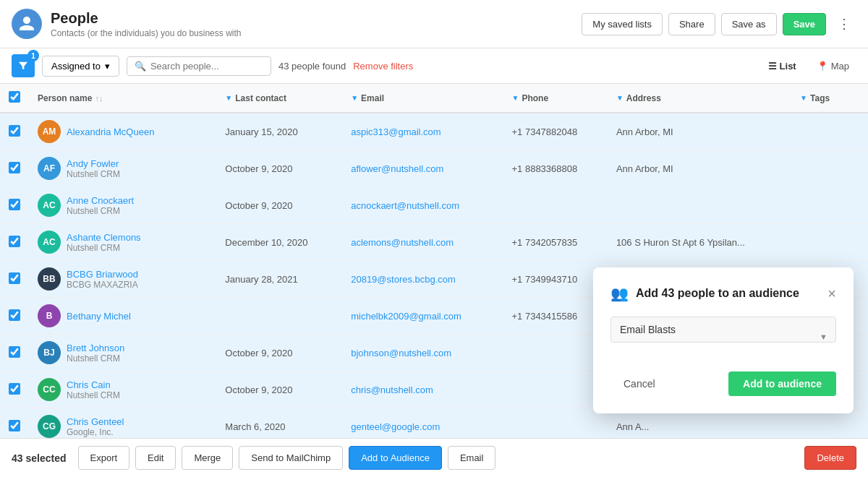 The height and width of the screenshot is (477, 868). Describe the element at coordinates (207, 66) in the screenshot. I see `search-input` at that location.